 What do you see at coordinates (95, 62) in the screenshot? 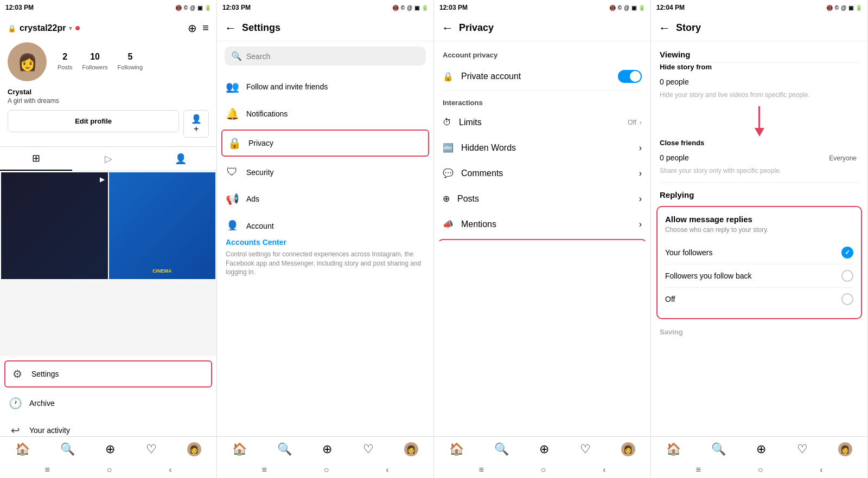
I see `stat-followers: 10 Followers` at bounding box center [95, 62].